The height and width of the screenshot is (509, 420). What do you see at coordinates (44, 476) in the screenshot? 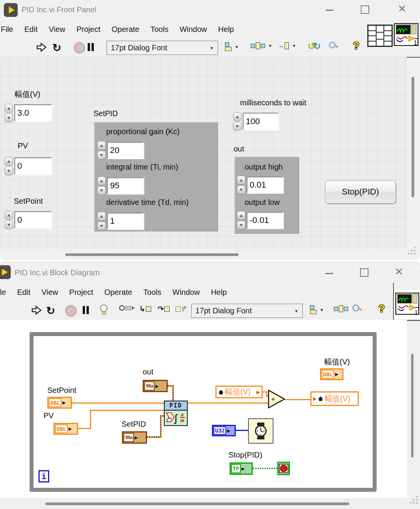
I see `loop-iteration-terminal: i` at bounding box center [44, 476].